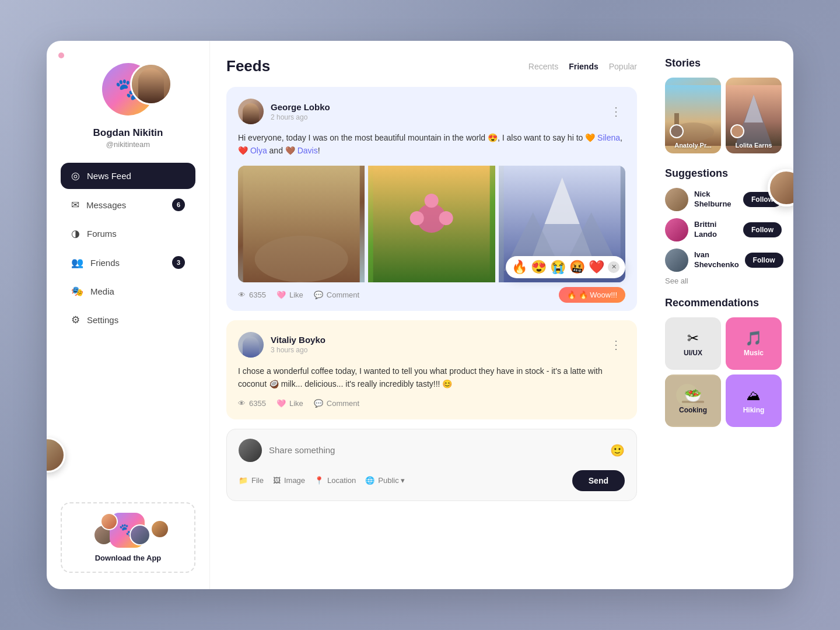 The image size is (840, 630). Describe the element at coordinates (151, 84) in the screenshot. I see `avatar-inner` at that location.